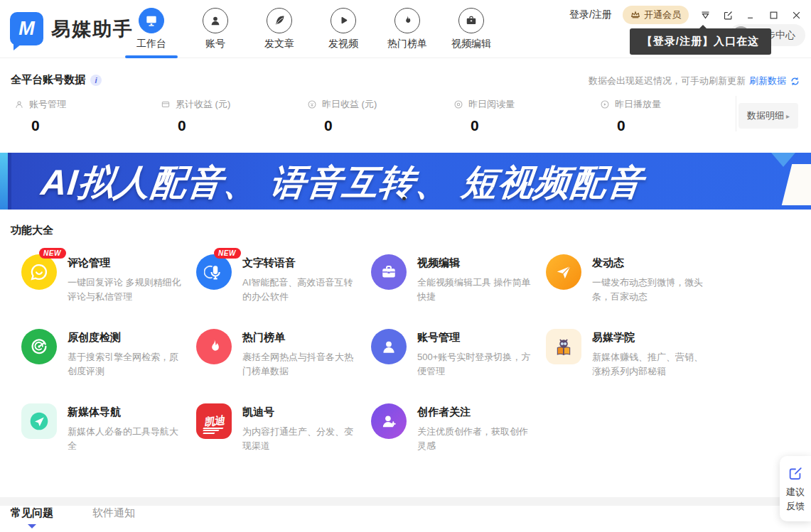  Describe the element at coordinates (215, 29) in the screenshot. I see `nav-item-accounts: 账号` at that location.